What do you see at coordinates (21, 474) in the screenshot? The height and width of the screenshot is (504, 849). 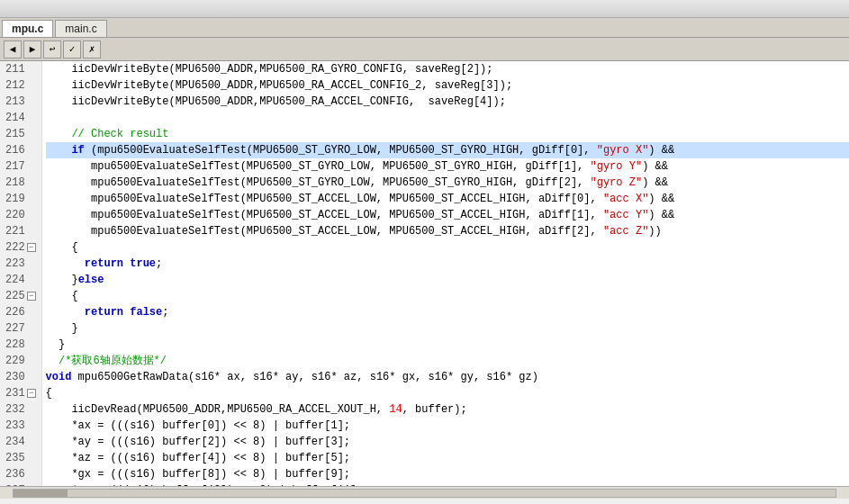 I see `line-number-row: 236` at bounding box center [21, 474].